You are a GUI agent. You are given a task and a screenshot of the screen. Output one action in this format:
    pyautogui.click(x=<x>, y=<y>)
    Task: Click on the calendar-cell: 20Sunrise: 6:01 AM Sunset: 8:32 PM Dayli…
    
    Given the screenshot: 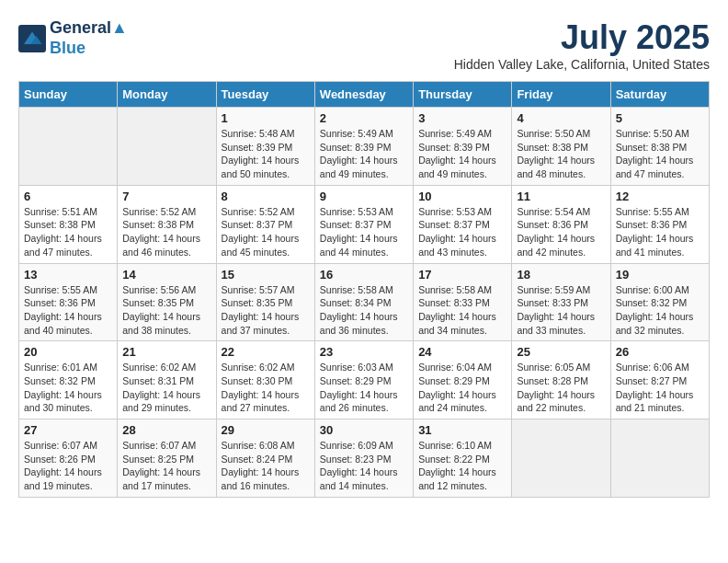 What is the action you would take?
    pyautogui.click(x=68, y=381)
    